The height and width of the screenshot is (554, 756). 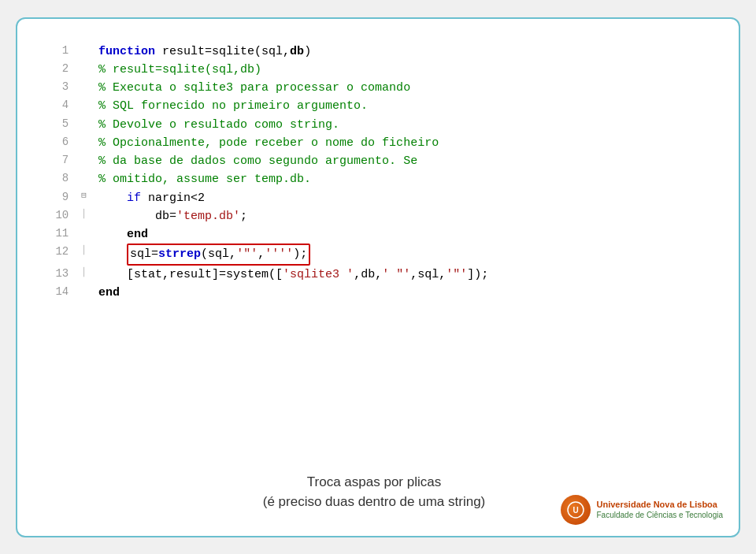 What do you see at coordinates (219, 254) in the screenshot?
I see `highlight-box: sql=strrep(sql,'"','''');` at bounding box center [219, 254].